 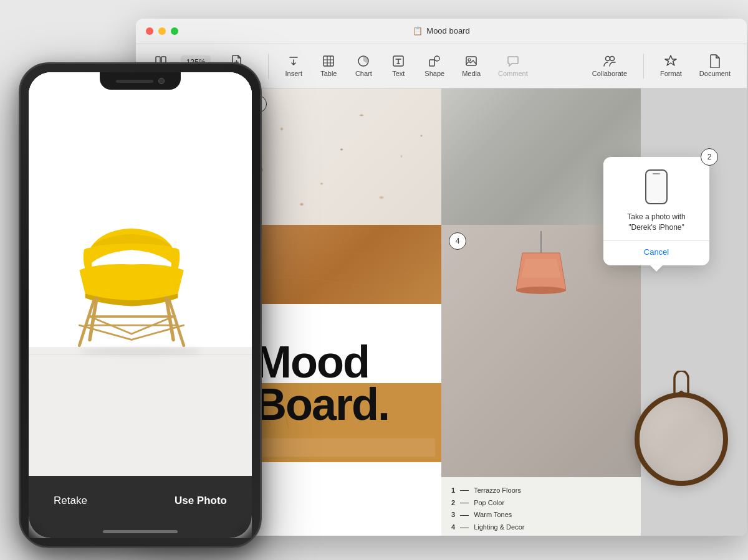 What do you see at coordinates (656, 222) in the screenshot?
I see `popup-title: Take a photo with"Derek's iPhone"` at bounding box center [656, 222].